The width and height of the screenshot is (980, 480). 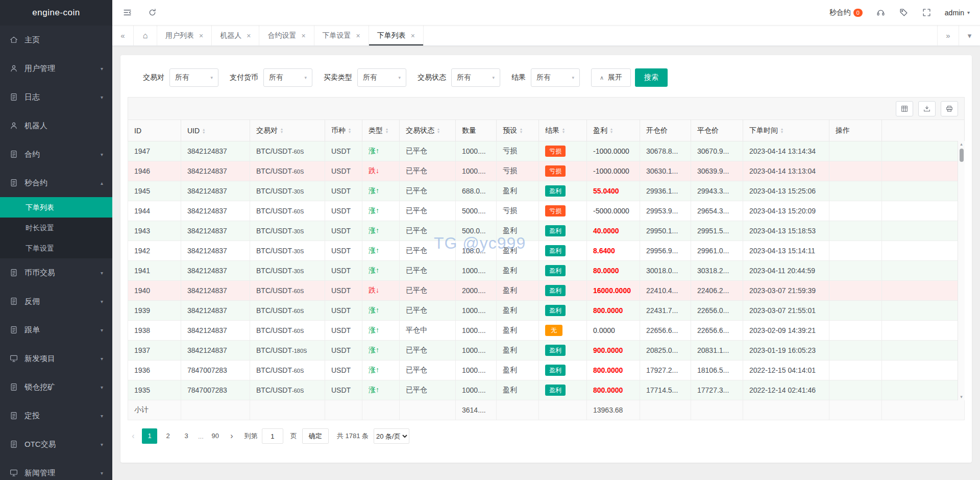 What do you see at coordinates (56, 248) in the screenshot?
I see `sidebar-subitem-order-settings: 下单设置` at bounding box center [56, 248].